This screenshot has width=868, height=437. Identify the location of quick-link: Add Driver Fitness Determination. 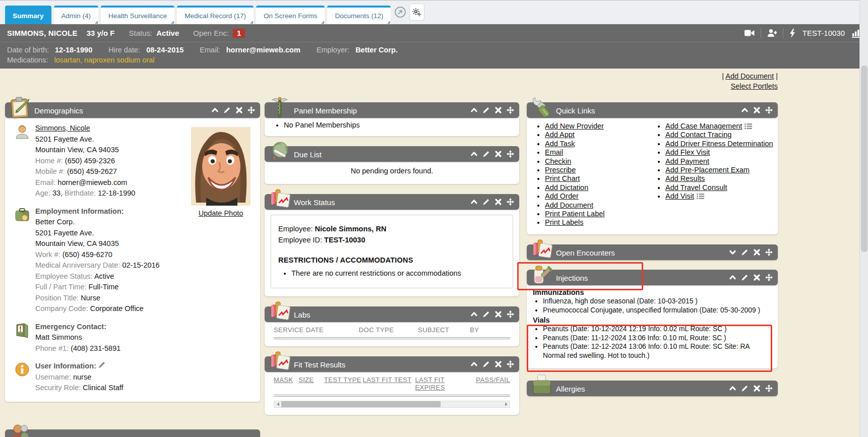
(719, 144).